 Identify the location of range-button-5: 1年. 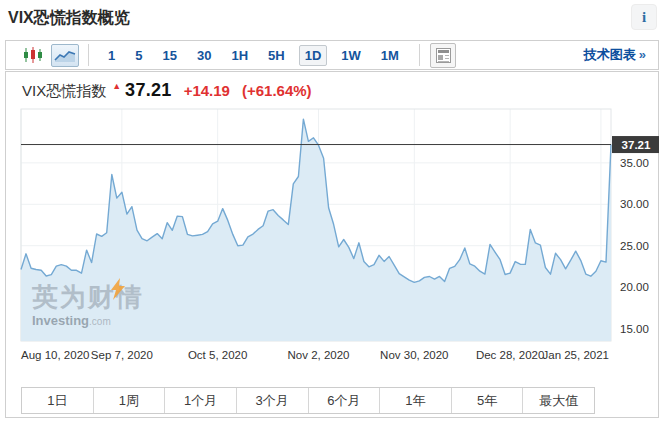
(416, 400).